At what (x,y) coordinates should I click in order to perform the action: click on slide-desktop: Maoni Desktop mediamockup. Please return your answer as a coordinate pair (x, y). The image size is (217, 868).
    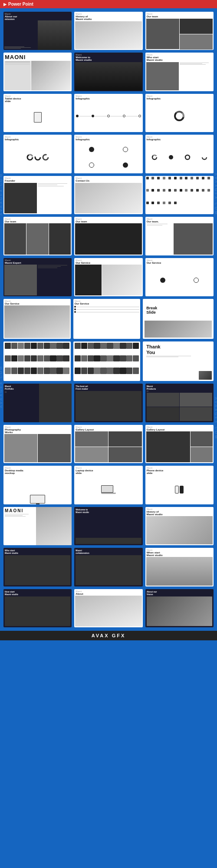
    Looking at the image, I should click on (37, 485).